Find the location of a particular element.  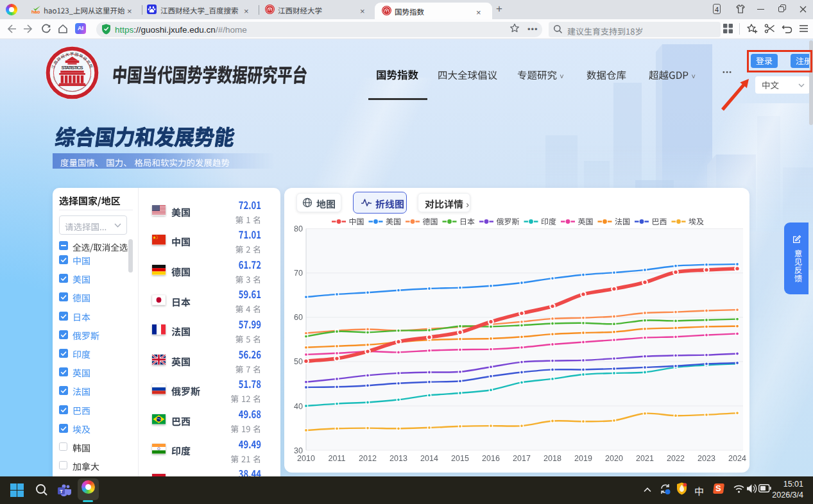

svg-text: 70 is located at coordinates (298, 273).